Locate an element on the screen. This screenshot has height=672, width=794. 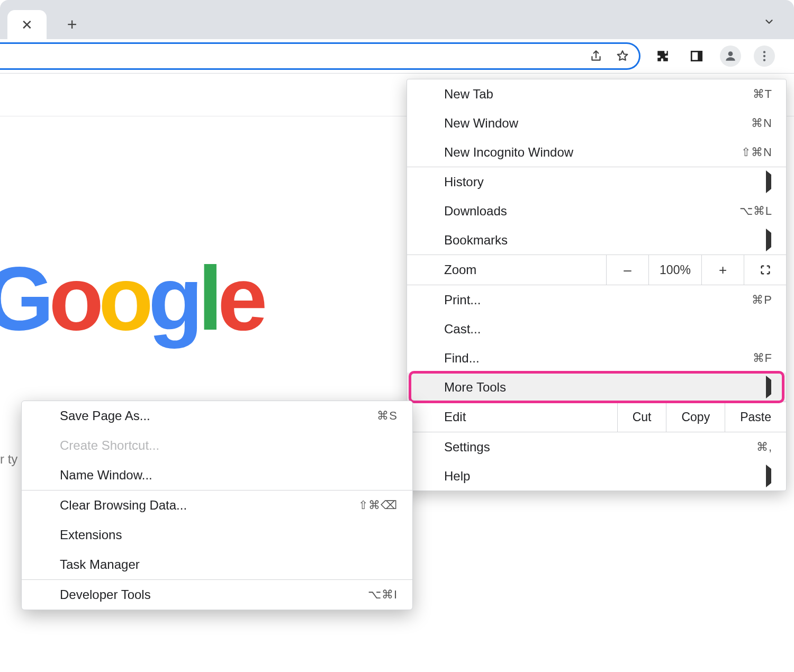
logo-letter: e is located at coordinates (240, 298).